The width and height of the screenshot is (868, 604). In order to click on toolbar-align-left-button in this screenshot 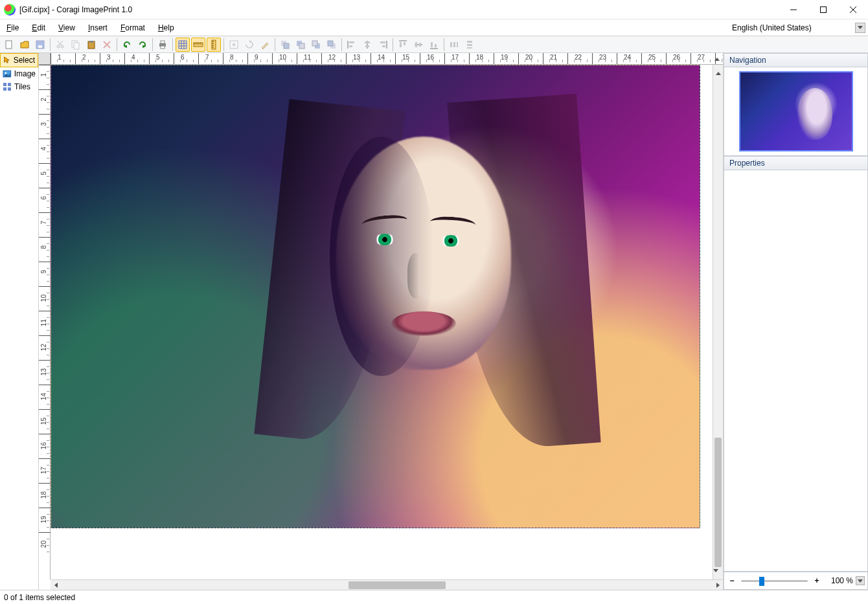, I will do `click(352, 45)`.